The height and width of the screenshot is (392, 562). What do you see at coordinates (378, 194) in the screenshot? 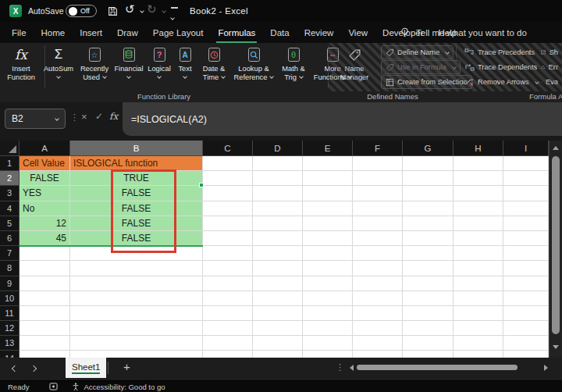
I see `cell-F3` at bounding box center [378, 194].